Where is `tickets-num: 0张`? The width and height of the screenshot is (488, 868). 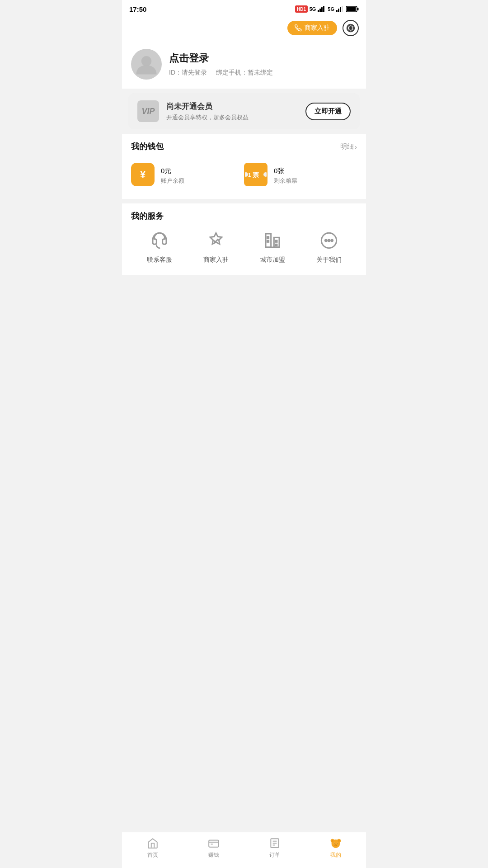 tickets-num: 0张 is located at coordinates (286, 170).